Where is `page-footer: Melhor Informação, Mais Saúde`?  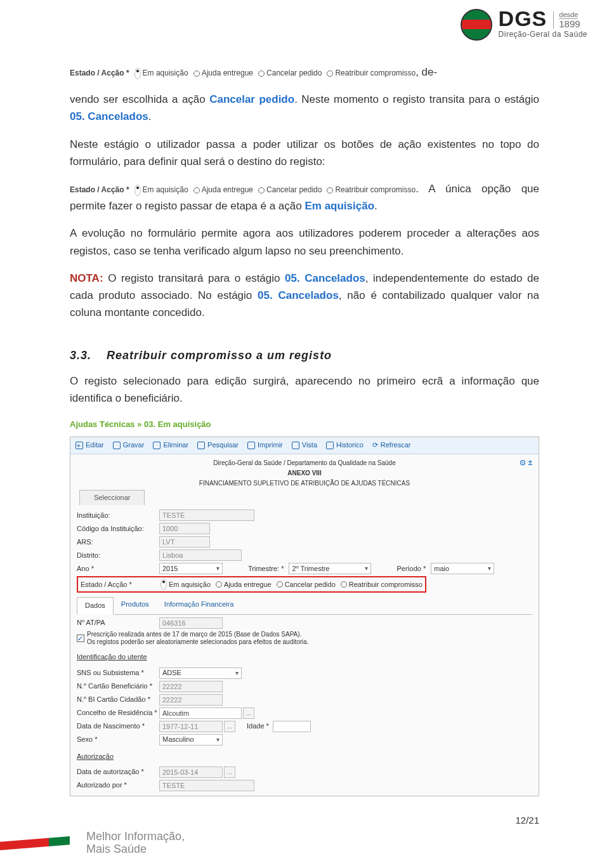 page-footer: Melhor Informação, Mais Saúde is located at coordinates (304, 845).